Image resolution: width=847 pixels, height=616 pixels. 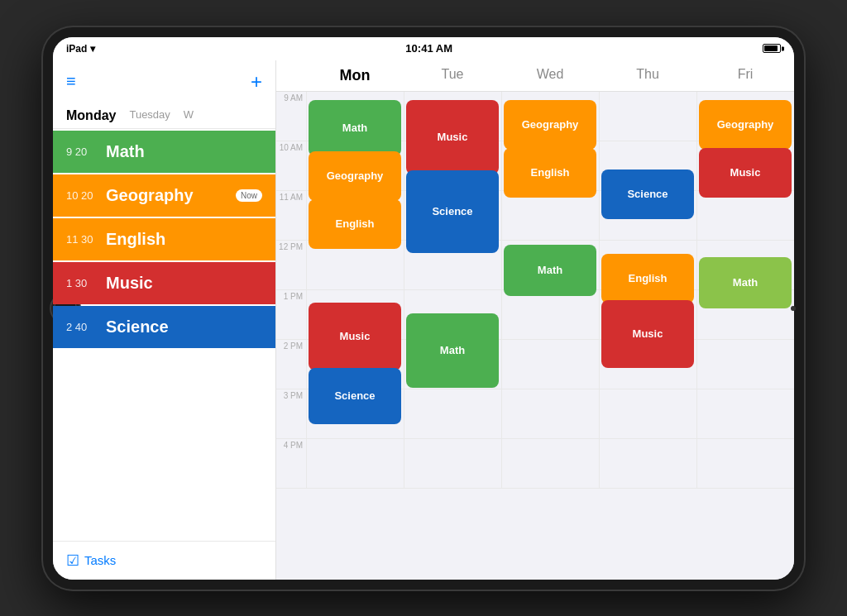 I want to click on sidebar-header: ≡ +, so click(x=164, y=82).